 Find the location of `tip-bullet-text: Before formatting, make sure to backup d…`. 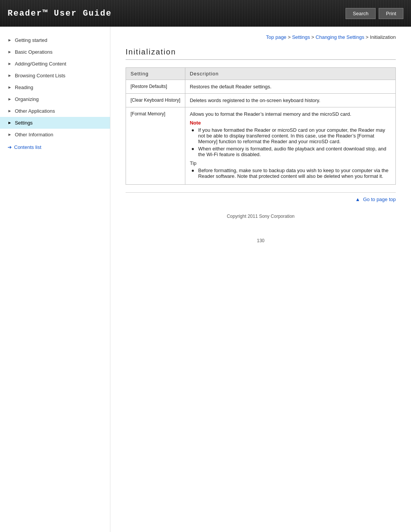

tip-bullet-text: Before formatting, make sure to backup d… is located at coordinates (295, 173).